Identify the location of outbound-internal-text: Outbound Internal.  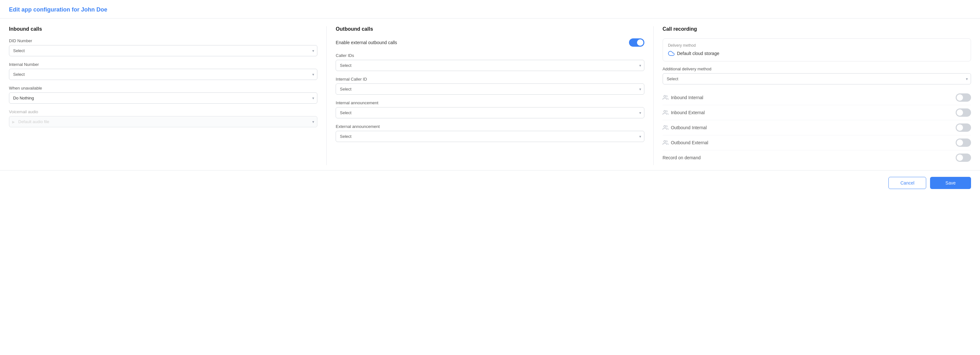
(689, 128).